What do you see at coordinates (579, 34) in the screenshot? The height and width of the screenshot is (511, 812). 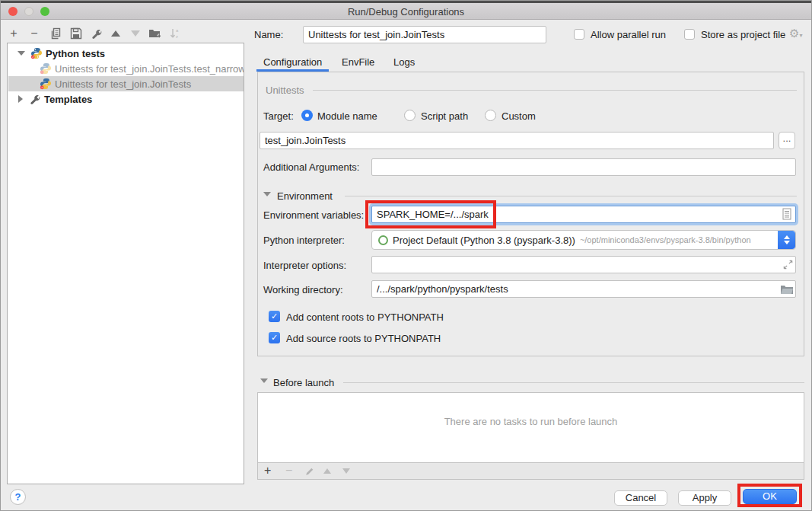 I see `allow-parallel-run-checkbox` at bounding box center [579, 34].